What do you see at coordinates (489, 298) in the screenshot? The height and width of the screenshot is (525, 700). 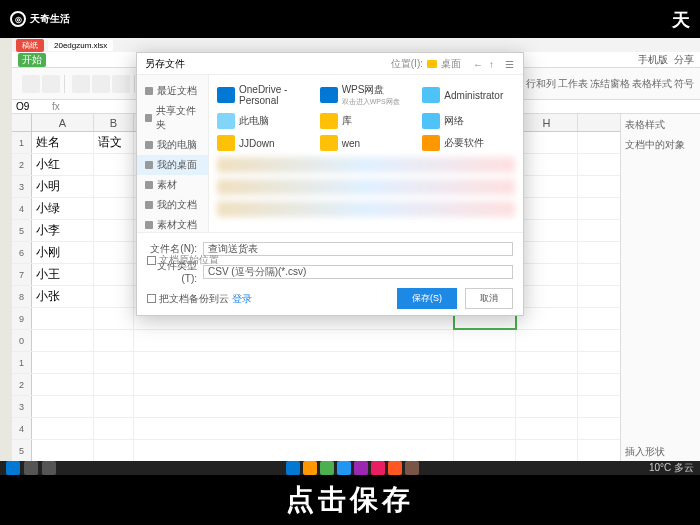 I see `cancel-button: 取消` at bounding box center [489, 298].